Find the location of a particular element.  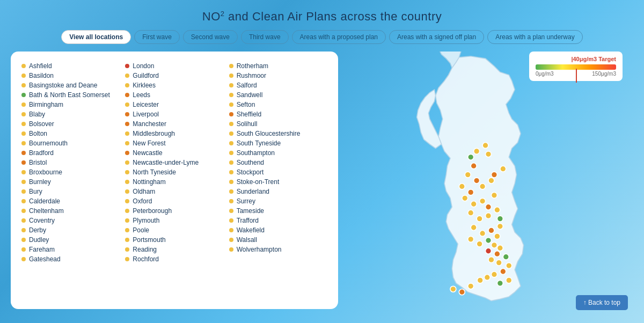

filter-btn-2: Second wave is located at coordinates (210, 37).